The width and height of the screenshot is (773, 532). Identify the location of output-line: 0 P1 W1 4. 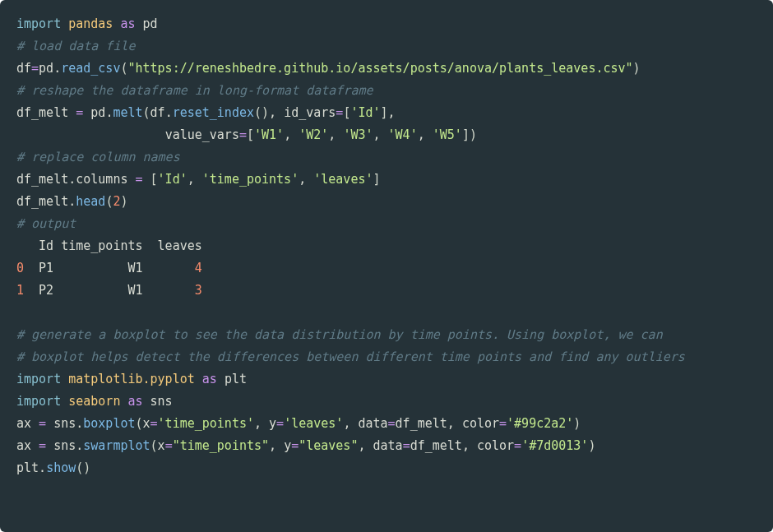
(109, 268).